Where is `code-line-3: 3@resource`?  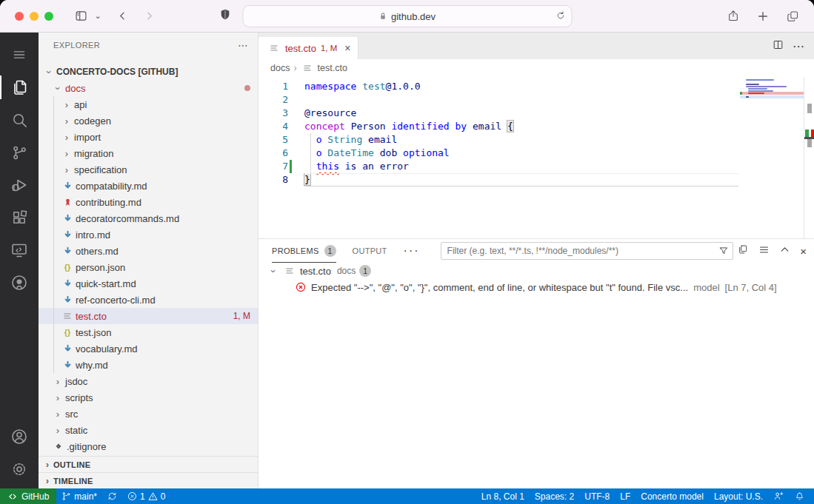
code-line-3: 3@resource is located at coordinates (499, 113).